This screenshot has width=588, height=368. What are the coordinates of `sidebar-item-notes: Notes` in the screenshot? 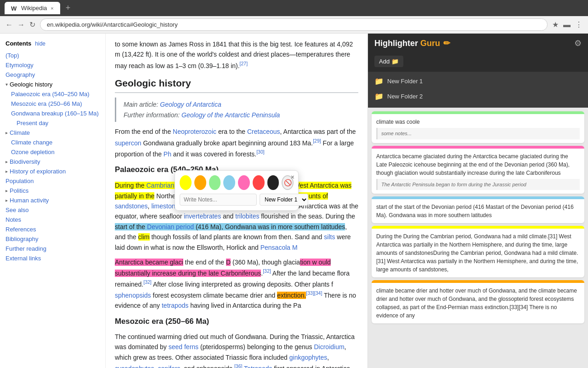 It's located at (52, 220).